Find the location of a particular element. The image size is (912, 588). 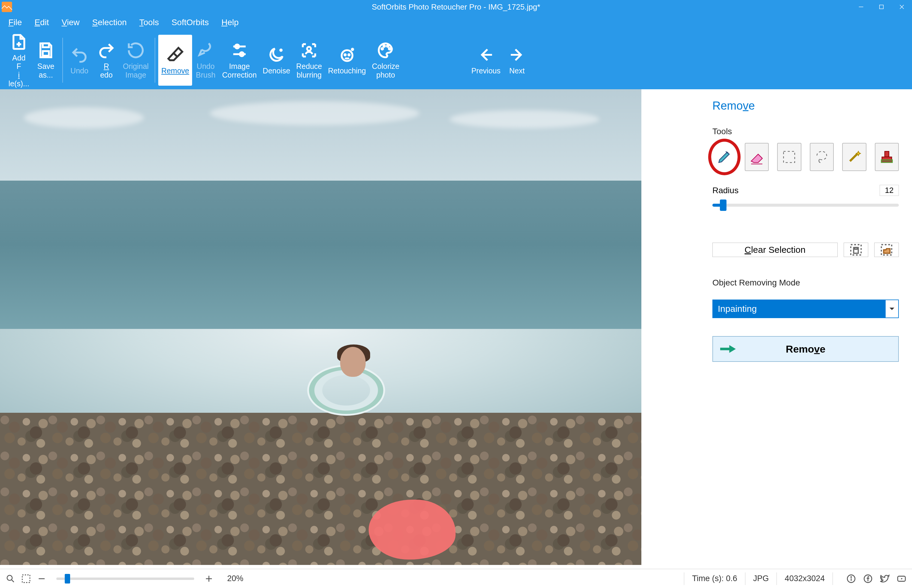

add-file-icon is located at coordinates (19, 42).